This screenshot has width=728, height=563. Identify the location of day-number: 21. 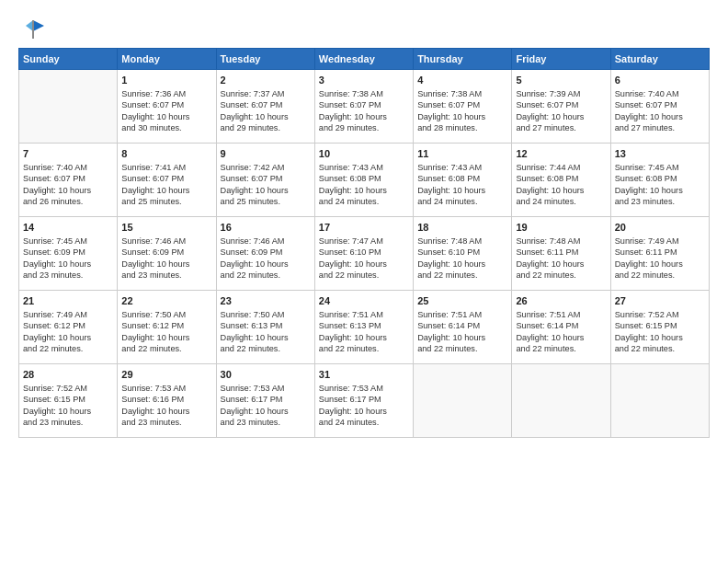
(68, 302).